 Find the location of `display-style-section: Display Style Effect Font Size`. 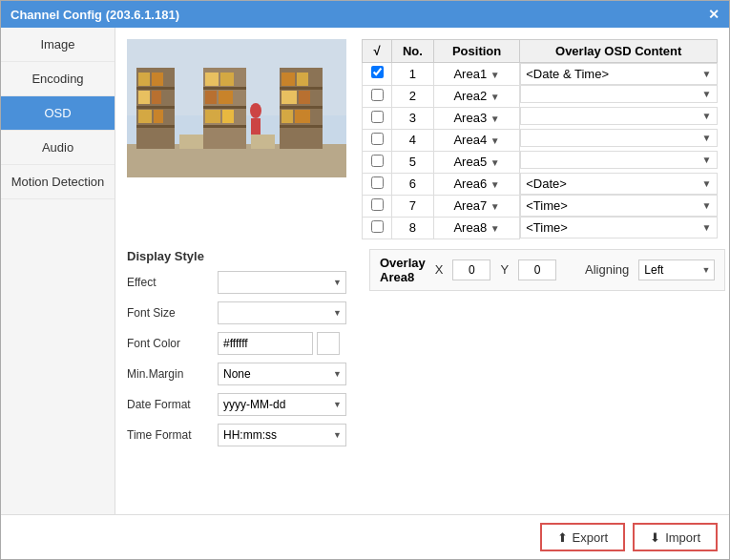

display-style-section: Display Style Effect Font Size is located at coordinates (241, 351).